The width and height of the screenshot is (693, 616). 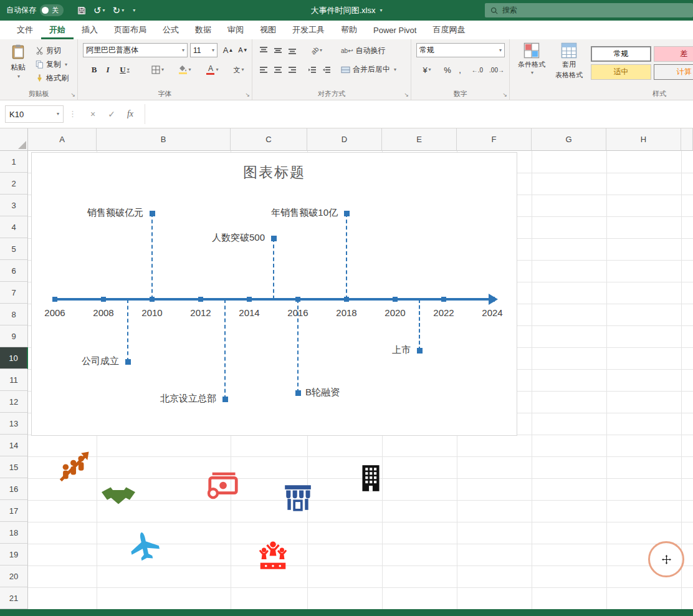 I want to click on tab-开发工具: 开发工具, so click(x=308, y=30).